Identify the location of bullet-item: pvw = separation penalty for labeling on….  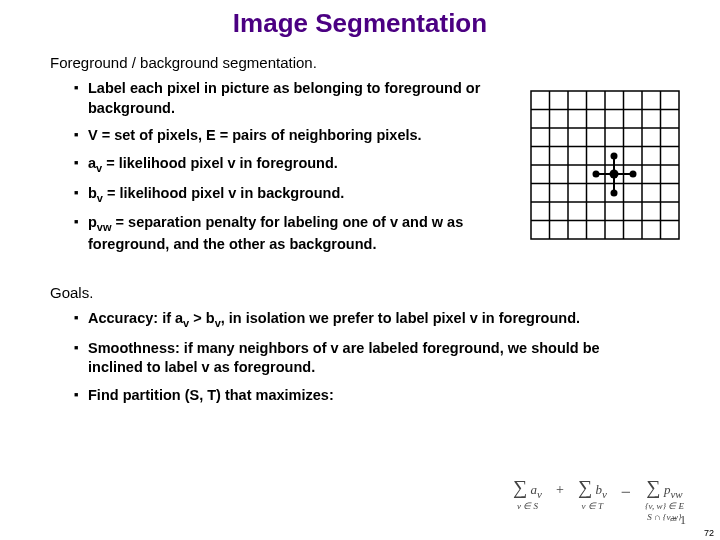
(281, 234).